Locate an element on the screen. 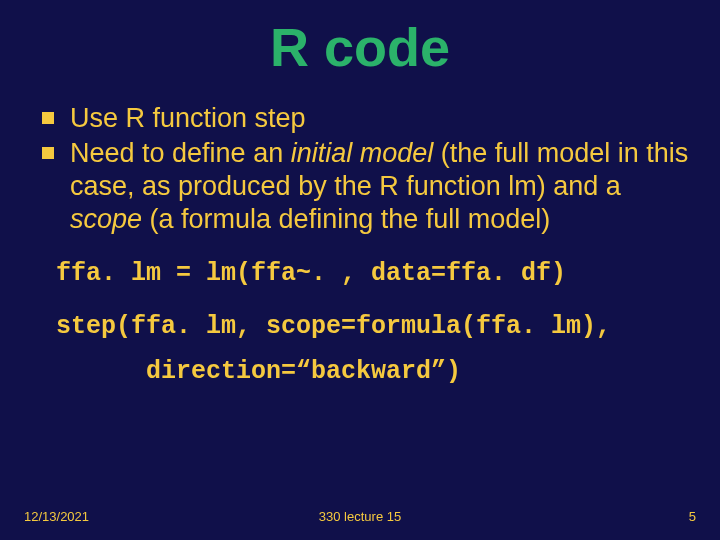 This screenshot has height=540, width=720. bullet-text-italic: initial model is located at coordinates (362, 153).